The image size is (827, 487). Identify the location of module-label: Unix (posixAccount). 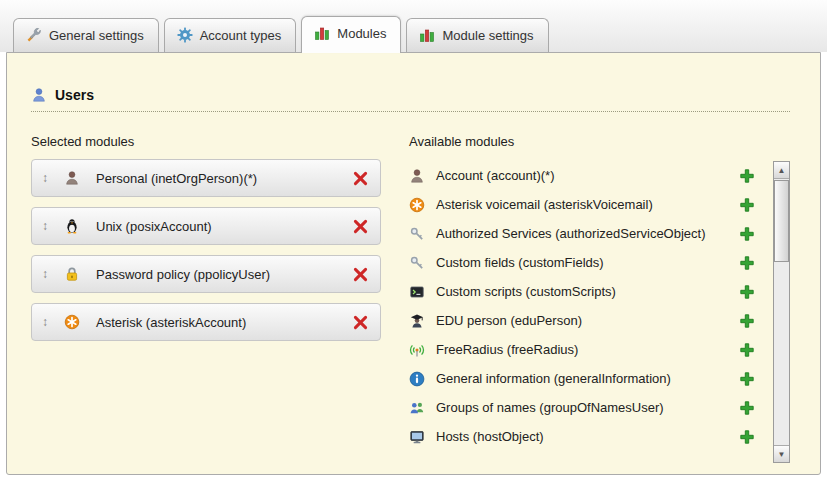
(223, 226).